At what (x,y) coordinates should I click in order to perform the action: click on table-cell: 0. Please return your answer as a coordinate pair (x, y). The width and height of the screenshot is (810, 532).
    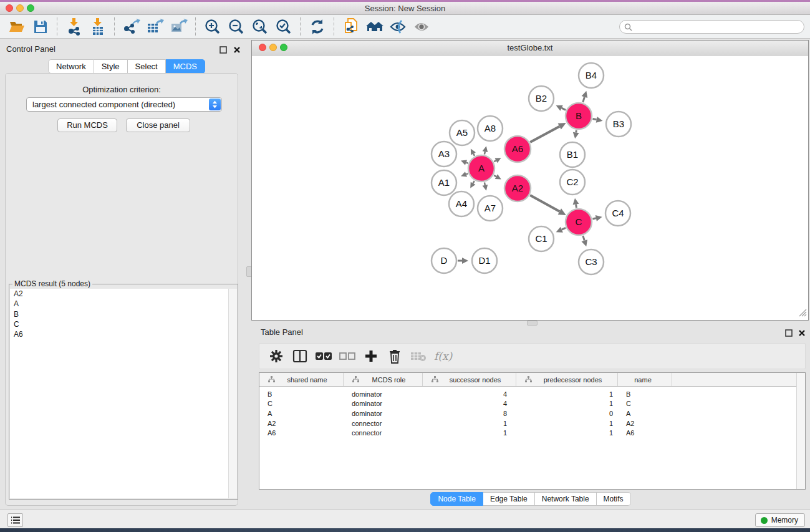
    Looking at the image, I should click on (567, 414).